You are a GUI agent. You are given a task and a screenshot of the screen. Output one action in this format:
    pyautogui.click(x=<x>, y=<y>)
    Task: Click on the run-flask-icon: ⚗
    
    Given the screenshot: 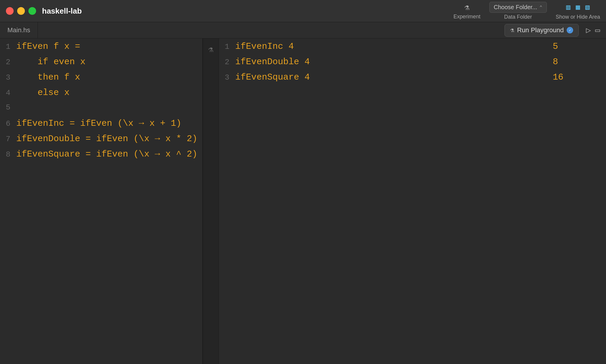 What is the action you would take?
    pyautogui.click(x=512, y=30)
    